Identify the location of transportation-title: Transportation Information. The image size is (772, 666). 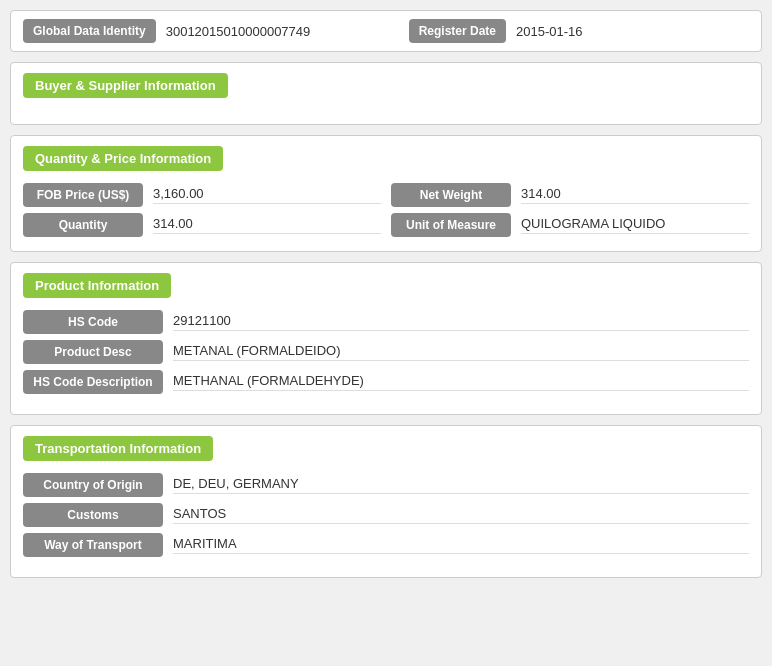
(118, 448).